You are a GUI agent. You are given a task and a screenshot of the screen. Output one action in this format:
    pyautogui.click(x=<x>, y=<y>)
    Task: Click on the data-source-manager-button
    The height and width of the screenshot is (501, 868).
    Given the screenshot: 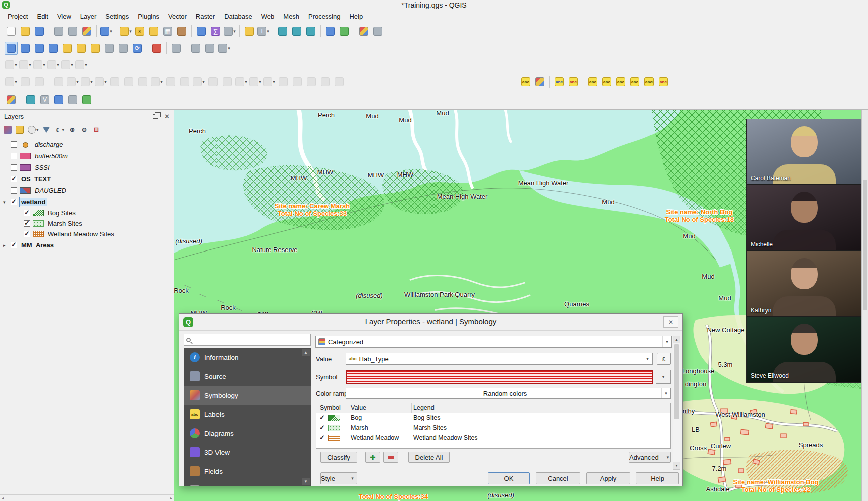 What is the action you would take?
    pyautogui.click(x=11, y=100)
    